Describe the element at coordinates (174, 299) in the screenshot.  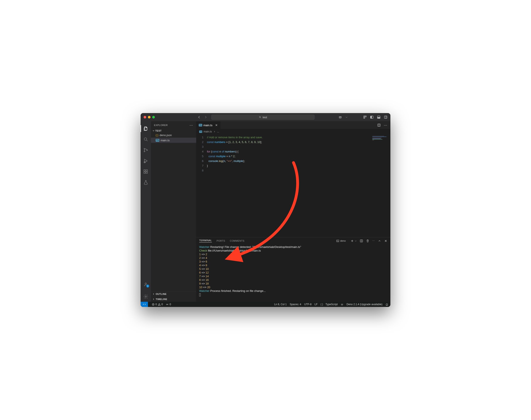
I see `timeline-section: TIMELINE` at that location.